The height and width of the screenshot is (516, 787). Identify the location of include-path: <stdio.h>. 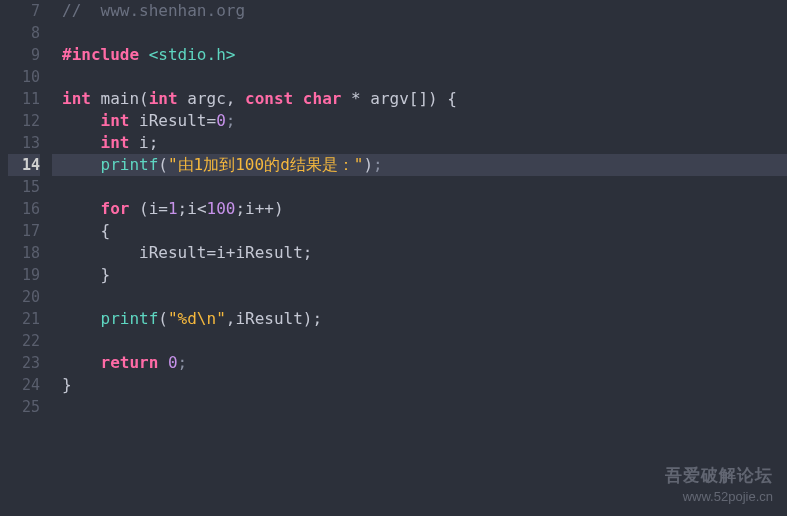
(187, 54).